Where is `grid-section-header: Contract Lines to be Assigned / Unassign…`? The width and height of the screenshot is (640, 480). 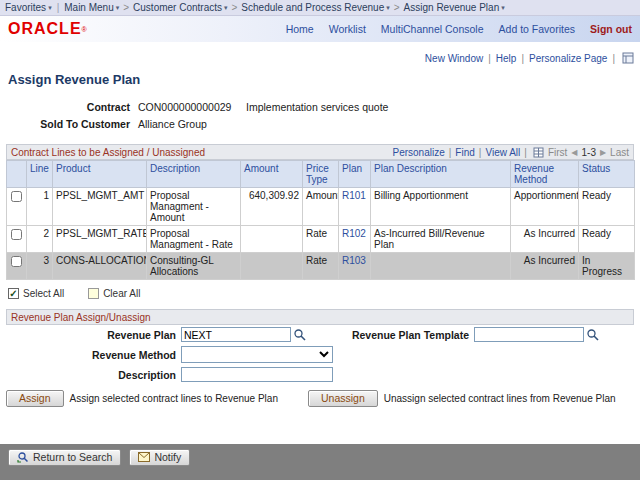
grid-section-header: Contract Lines to be Assigned / Unassign… is located at coordinates (320, 152).